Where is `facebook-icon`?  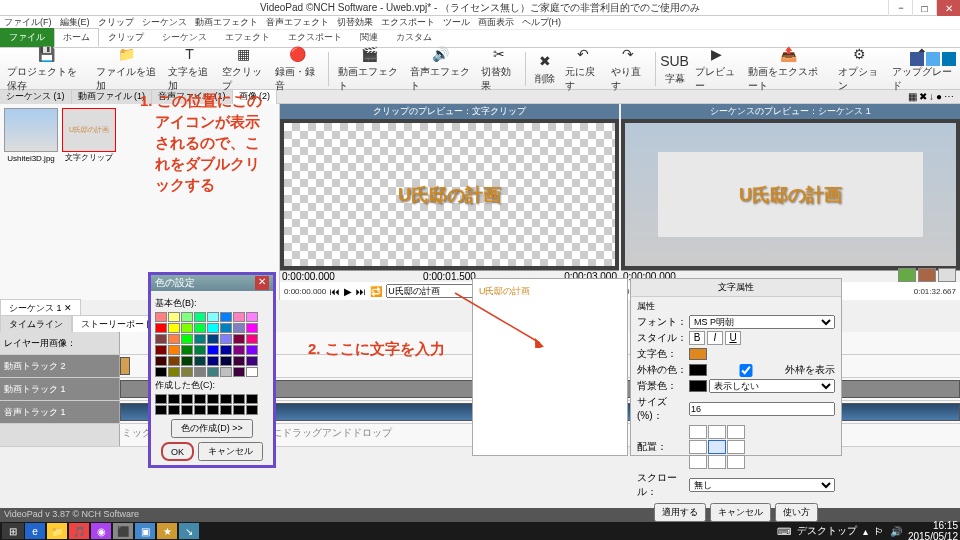
facebook-icon is located at coordinates (917, 59).